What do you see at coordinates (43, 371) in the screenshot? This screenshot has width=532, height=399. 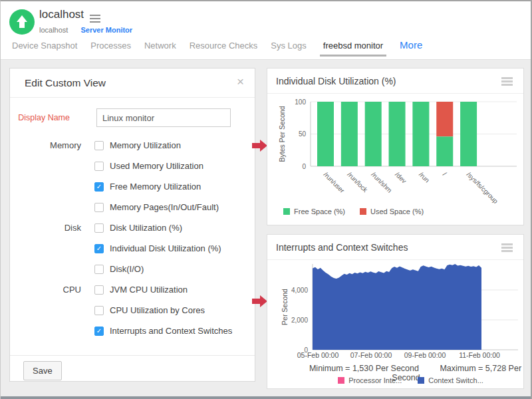 I see `save-button: Save` at bounding box center [43, 371].